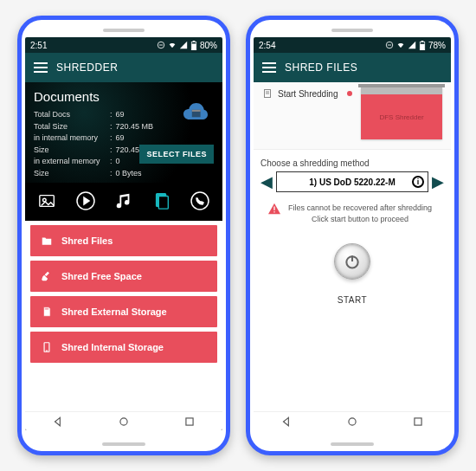 The width and height of the screenshot is (476, 471). What do you see at coordinates (124, 45) in the screenshot?
I see `status-bar: 2:51 80%` at bounding box center [124, 45].